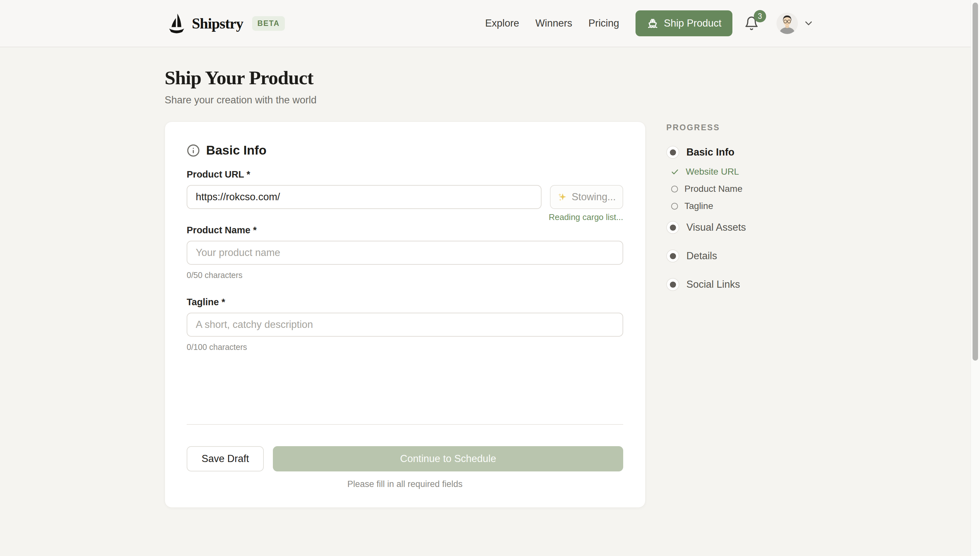  What do you see at coordinates (405, 175) in the screenshot?
I see `product-url-label: Product URL *` at bounding box center [405, 175].